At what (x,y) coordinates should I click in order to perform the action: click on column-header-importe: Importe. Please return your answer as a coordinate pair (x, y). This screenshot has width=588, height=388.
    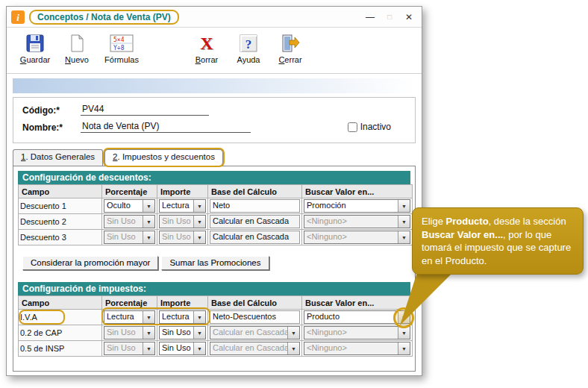
    Looking at the image, I should click on (183, 303).